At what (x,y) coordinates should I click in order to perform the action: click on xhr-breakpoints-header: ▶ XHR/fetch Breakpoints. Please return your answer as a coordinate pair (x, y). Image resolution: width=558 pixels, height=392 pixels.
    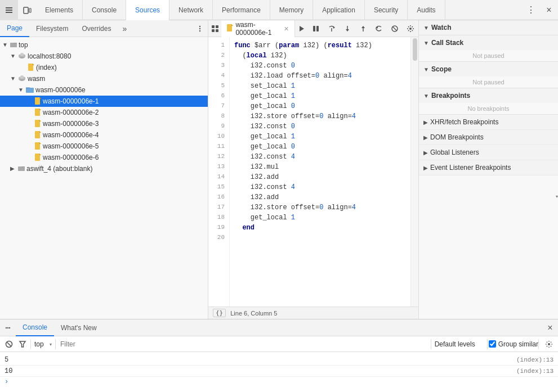
    Looking at the image, I should click on (489, 123).